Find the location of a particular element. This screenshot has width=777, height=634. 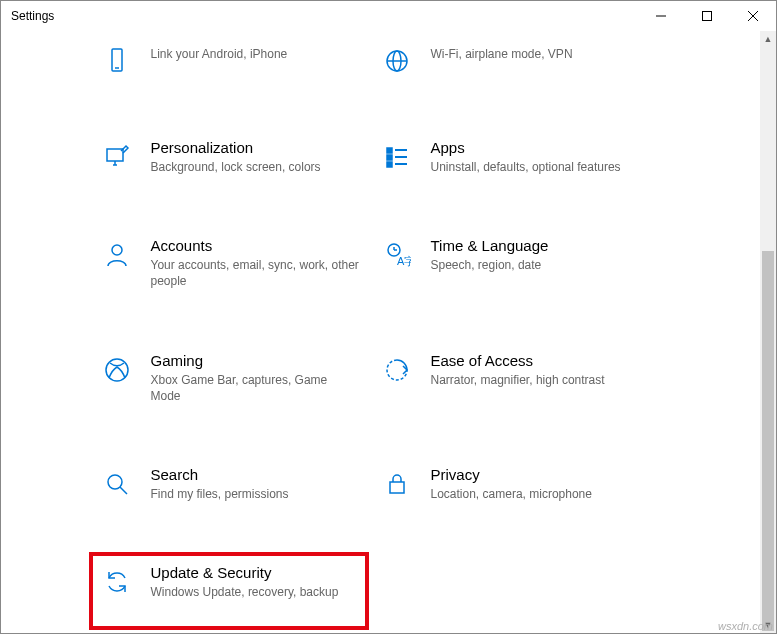

tile-ease-of-access: Ease of Access Narrator, magnifier, high… is located at coordinates (521, 378).